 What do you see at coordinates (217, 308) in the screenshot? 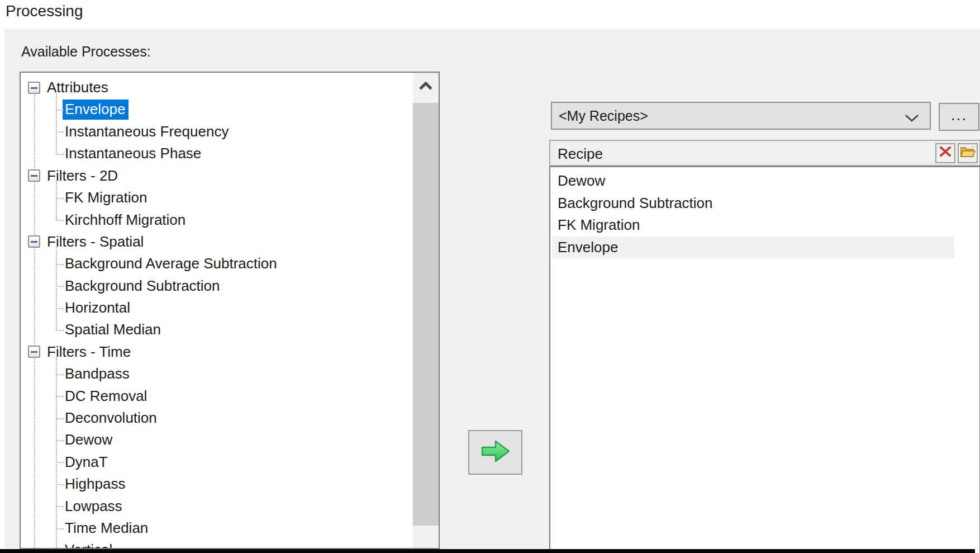
I see `tree-item-horizontal: Horizontal` at bounding box center [217, 308].